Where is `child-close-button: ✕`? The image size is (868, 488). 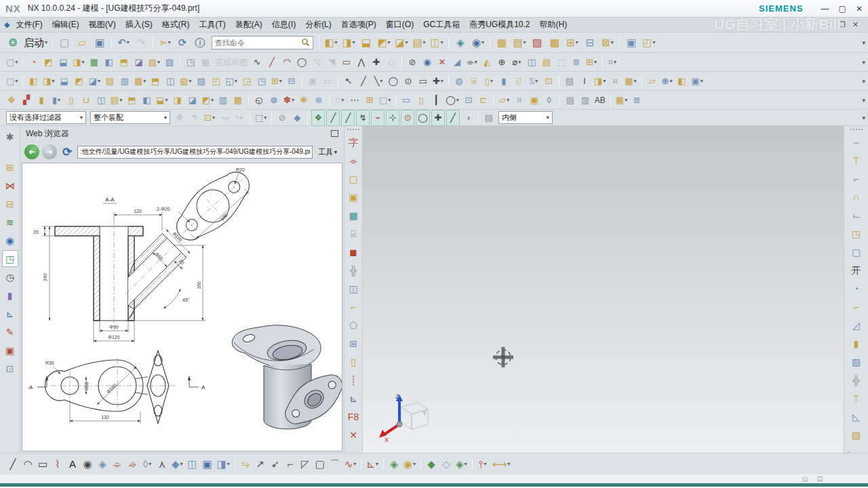
child-close-button: ✕ is located at coordinates (856, 24).